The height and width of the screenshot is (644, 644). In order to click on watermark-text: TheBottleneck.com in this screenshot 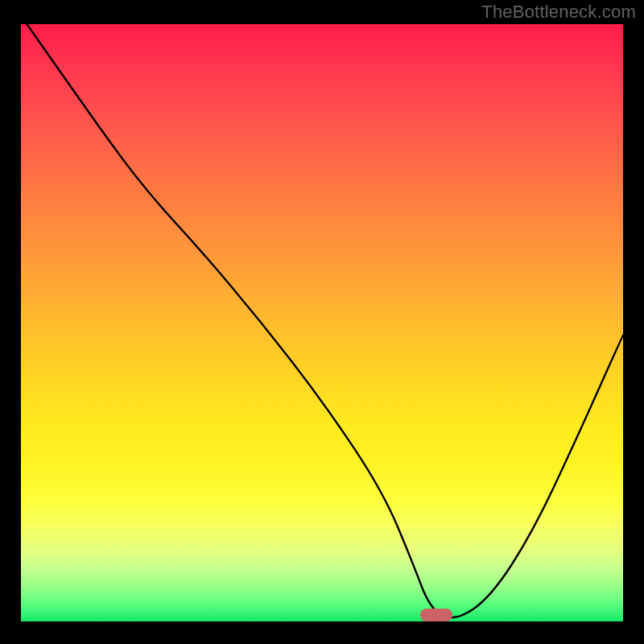, I will do `click(559, 12)`.